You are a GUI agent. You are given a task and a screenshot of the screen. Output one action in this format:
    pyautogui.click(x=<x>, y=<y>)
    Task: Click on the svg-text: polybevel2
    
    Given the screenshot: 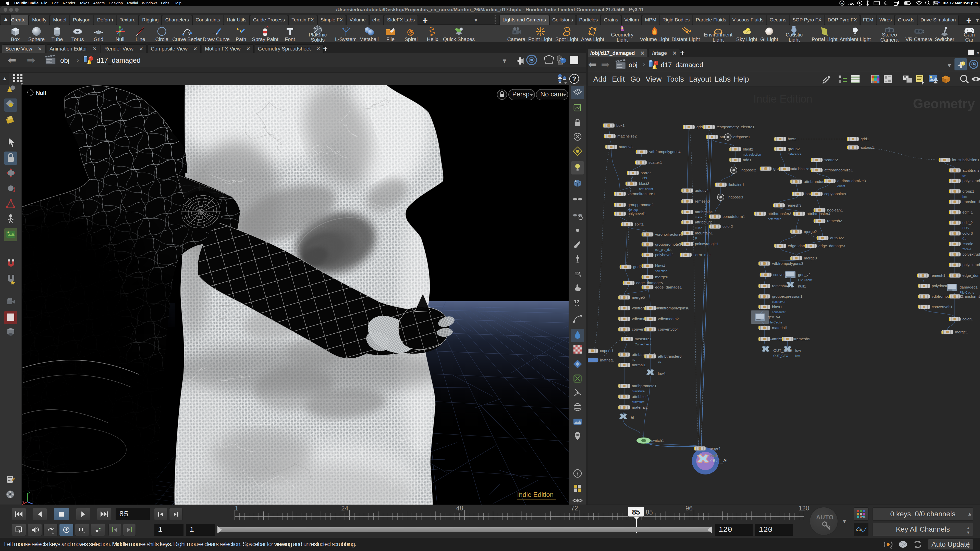 What is the action you would take?
    pyautogui.click(x=664, y=255)
    